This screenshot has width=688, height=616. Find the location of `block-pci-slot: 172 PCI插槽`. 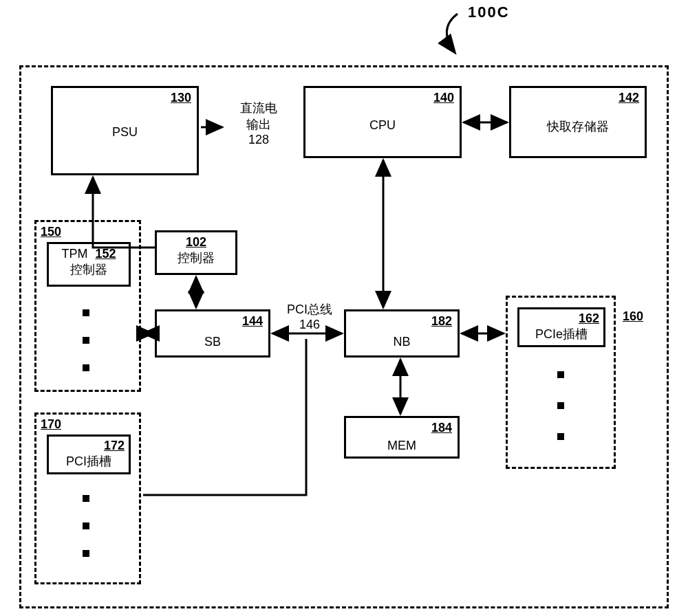

block-pci-slot: 172 PCI插槽 is located at coordinates (89, 454).